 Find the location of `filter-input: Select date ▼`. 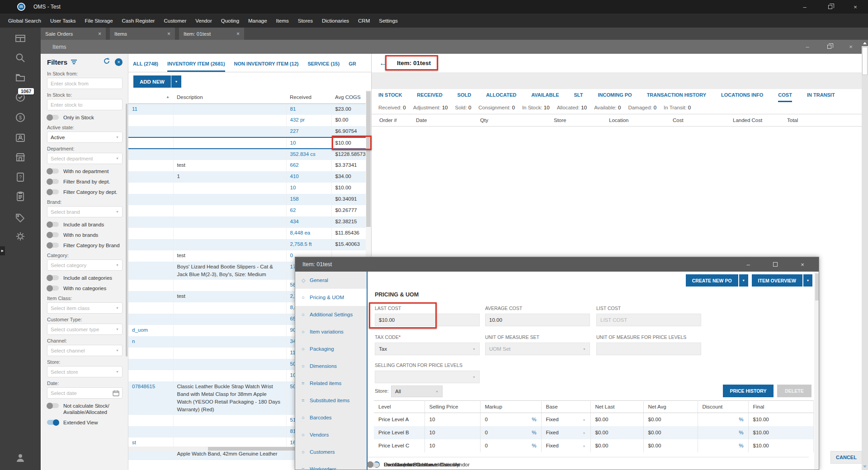

filter-input: Select date ▼ is located at coordinates (85, 393).